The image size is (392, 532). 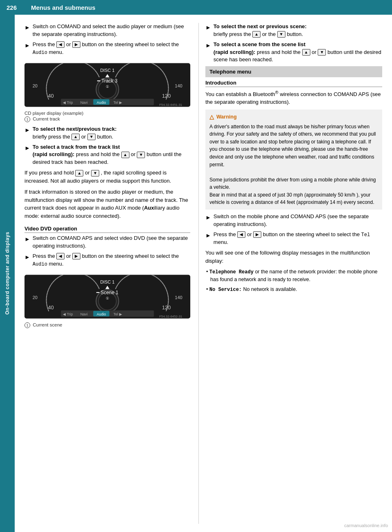 What do you see at coordinates (294, 221) in the screenshot?
I see `list-item: ► Switch on the mobile phone and COMAND …` at bounding box center [294, 221].